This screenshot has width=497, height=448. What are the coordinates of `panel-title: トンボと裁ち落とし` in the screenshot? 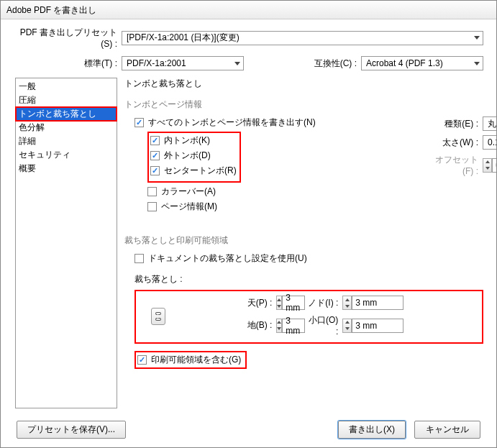 It's located at (304, 83).